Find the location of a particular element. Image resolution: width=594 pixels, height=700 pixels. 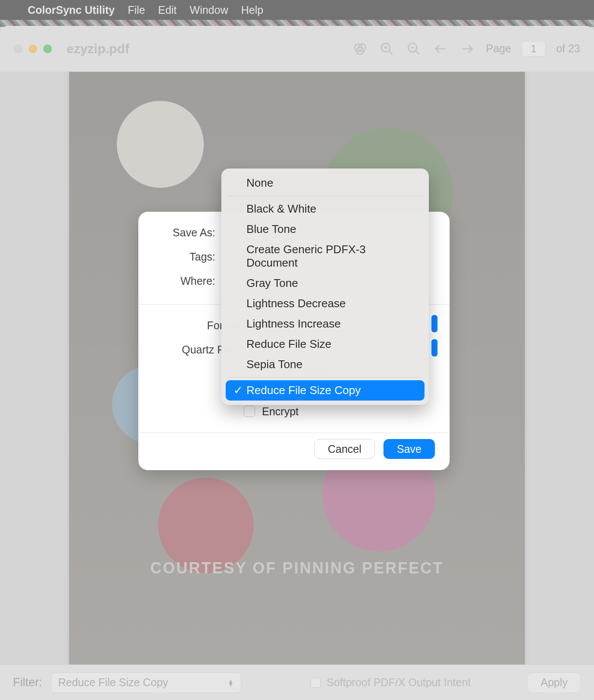

window-toolbar: ezyzip.pdf Page 1 of 23 is located at coordinates (297, 49).